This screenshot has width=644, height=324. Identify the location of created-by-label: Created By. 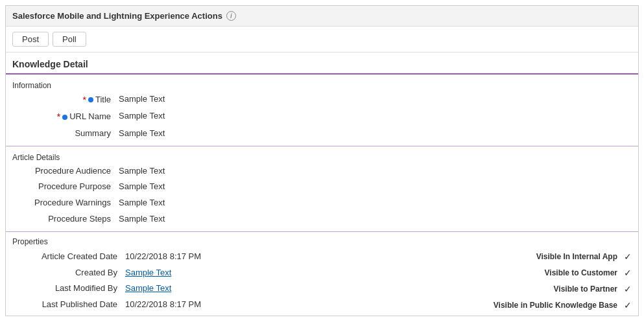
(71, 273).